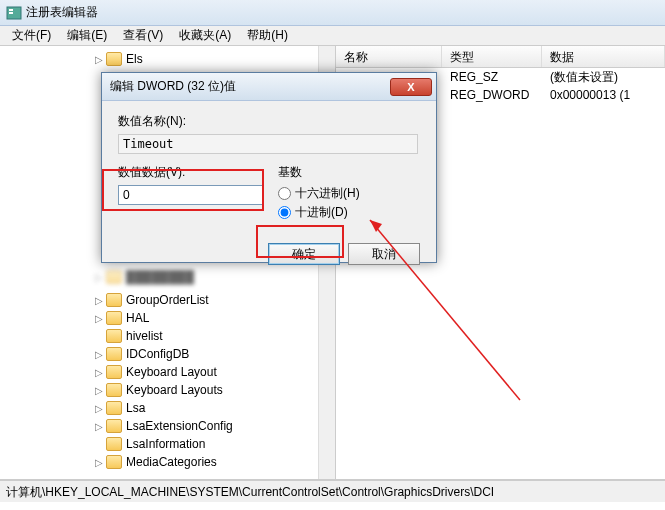  What do you see at coordinates (250, 492) in the screenshot?
I see `statusbar-path: 计算机\HKEY_LOCAL_MACHINE\SYSTEM\CurrentCon…` at bounding box center [250, 492].